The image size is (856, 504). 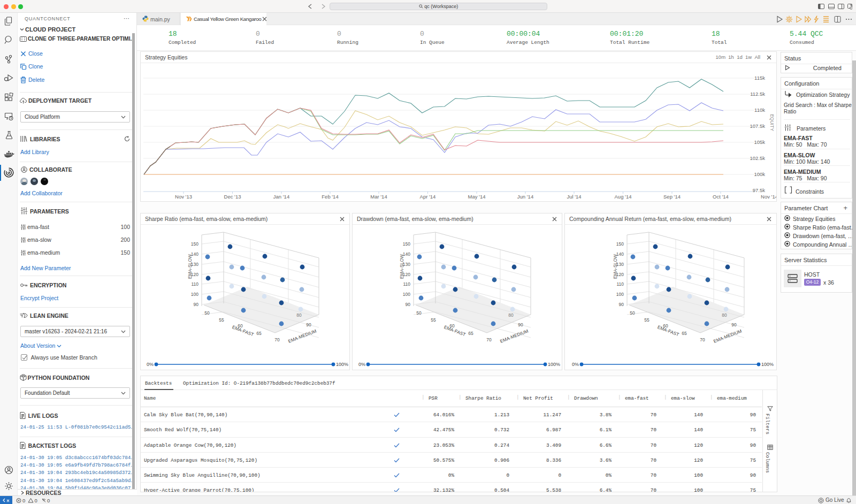 I want to click on svg-text: 115k, so click(x=760, y=78).